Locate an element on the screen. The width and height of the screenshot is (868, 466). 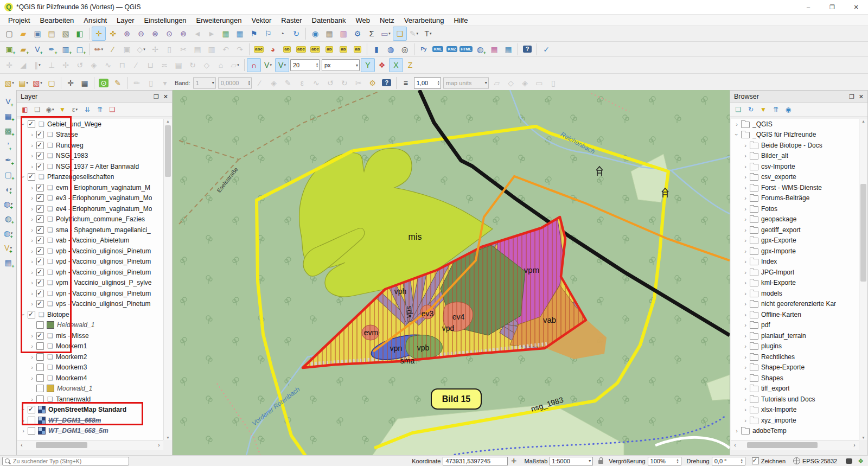
browser-item-xyz-importe: ›xyz_importe is located at coordinates (795, 420).